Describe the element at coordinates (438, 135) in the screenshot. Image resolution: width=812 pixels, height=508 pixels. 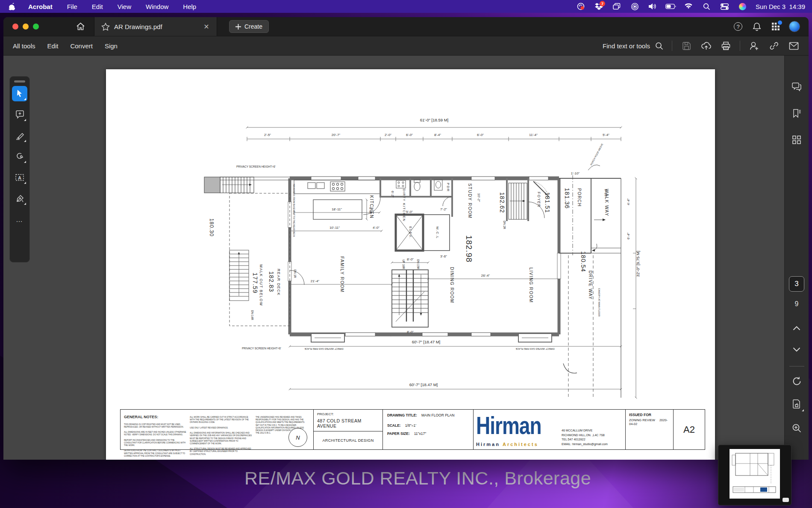
I see `dim: 8'-4"` at that location.